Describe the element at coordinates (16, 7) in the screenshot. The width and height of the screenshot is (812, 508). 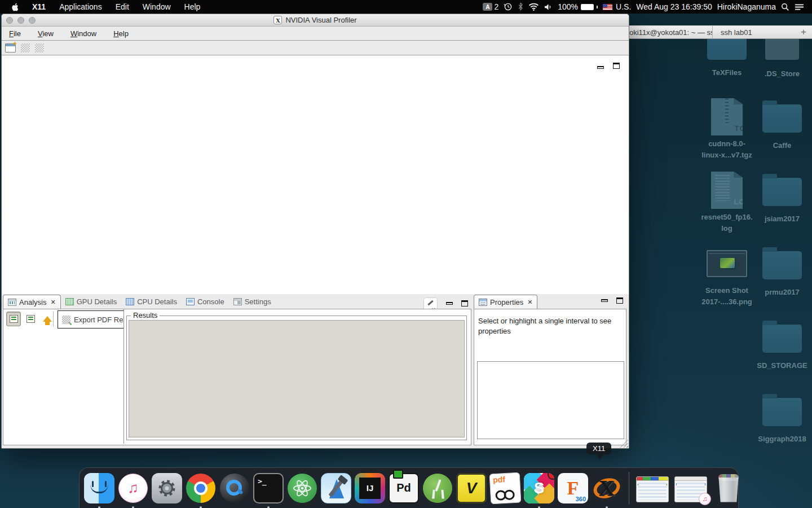
I see `apple-menu-icon` at that location.